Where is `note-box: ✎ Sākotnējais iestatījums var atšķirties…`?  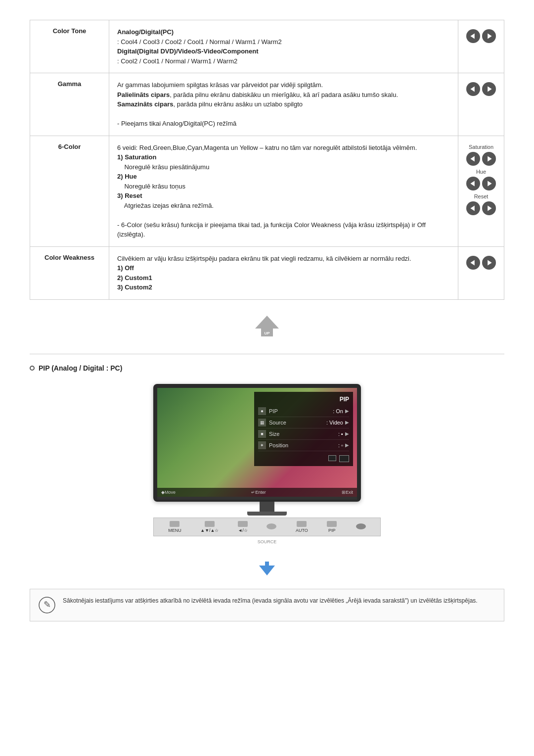 note-box: ✎ Sākotnējais iestatījums var atšķirties… is located at coordinates (267, 605).